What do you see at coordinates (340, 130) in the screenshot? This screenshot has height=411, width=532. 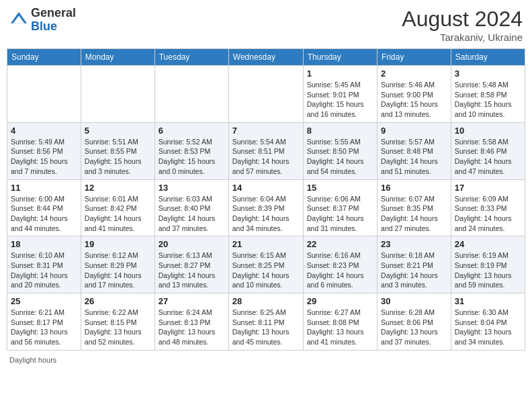 I see `day-number: 8` at bounding box center [340, 130].